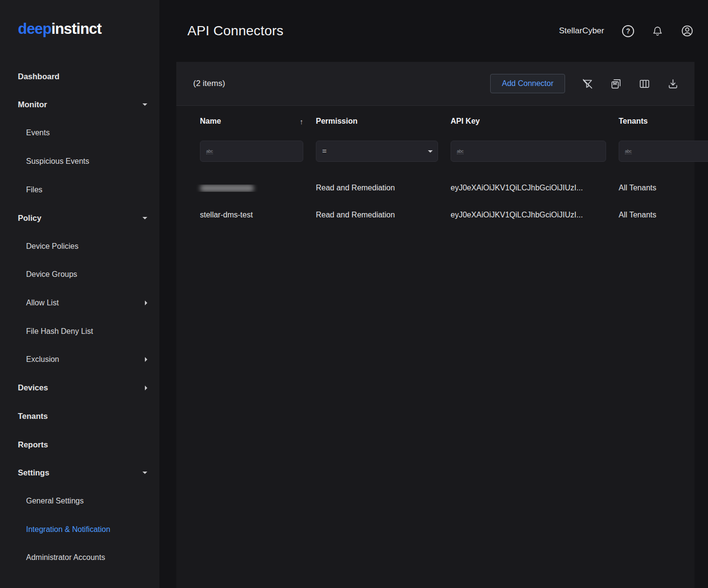 Image resolution: width=708 pixels, height=588 pixels. Describe the element at coordinates (42, 359) in the screenshot. I see `sidebar-item-label: Exclusion` at that location.